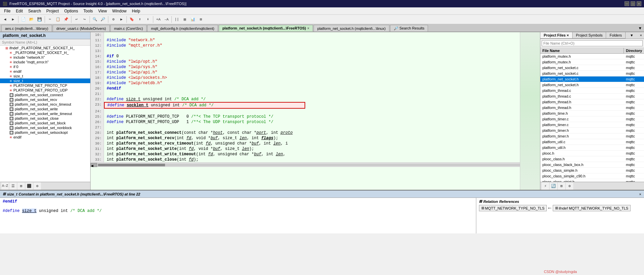 This screenshot has height=275, width=644. I want to click on menu-edit: Edit, so click(19, 11).